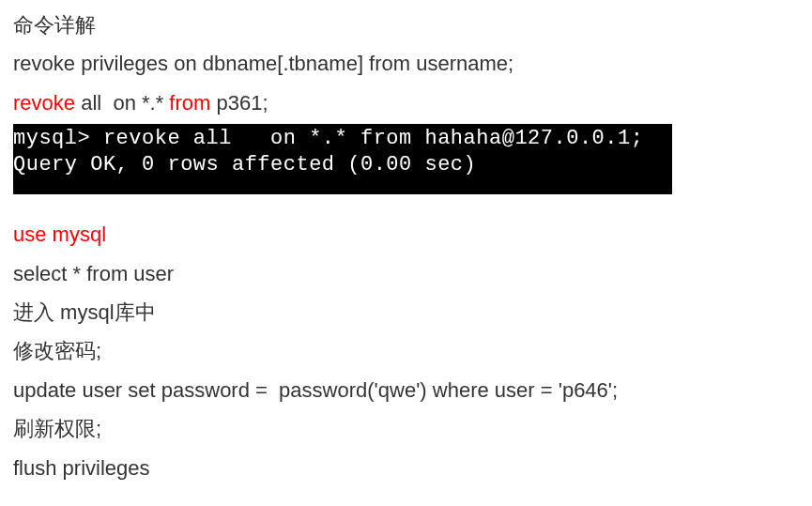 Image resolution: width=812 pixels, height=506 pixels. Describe the element at coordinates (406, 274) in the screenshot. I see `text-select-user: select * from user` at that location.